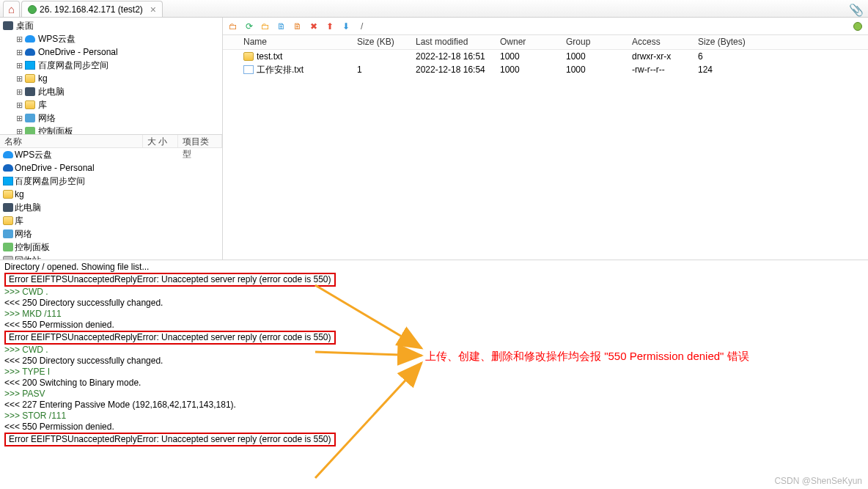  What do you see at coordinates (434, 394) in the screenshot?
I see `log-line: >>> PASV` at bounding box center [434, 394].